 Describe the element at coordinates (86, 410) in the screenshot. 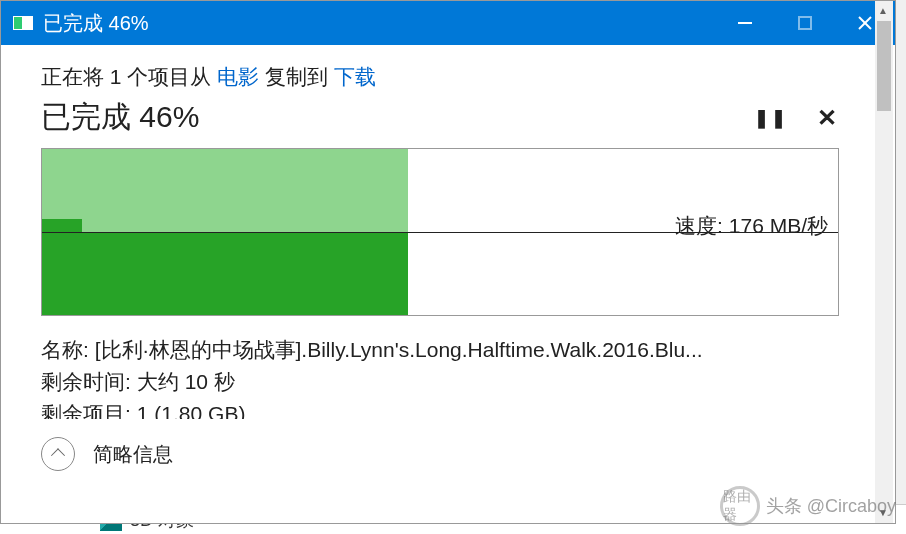

I see `detail-items-label: 剩余项目:` at that location.